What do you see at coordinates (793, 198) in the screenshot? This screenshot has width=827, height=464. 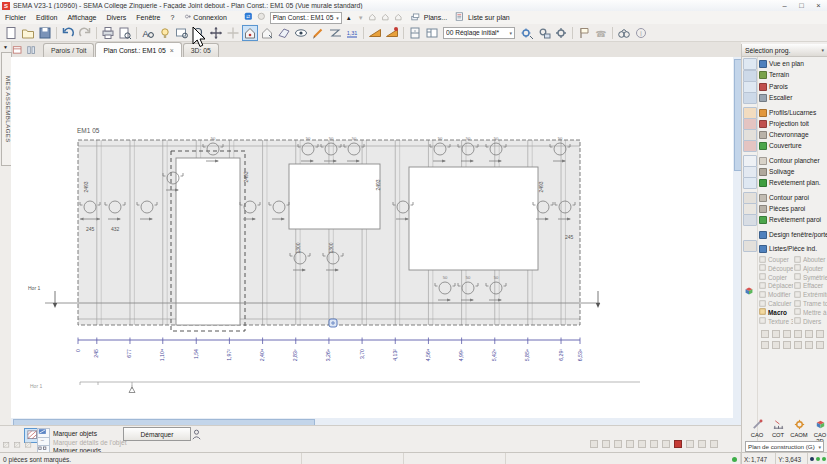 I see `sidebar-item-contour-paroi: Contour paroi` at bounding box center [793, 198].